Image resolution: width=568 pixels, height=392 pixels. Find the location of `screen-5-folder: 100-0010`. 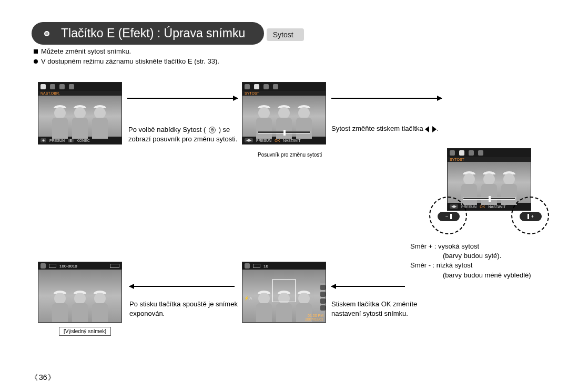

screen-5-folder: 100-0010 is located at coordinates (68, 266).